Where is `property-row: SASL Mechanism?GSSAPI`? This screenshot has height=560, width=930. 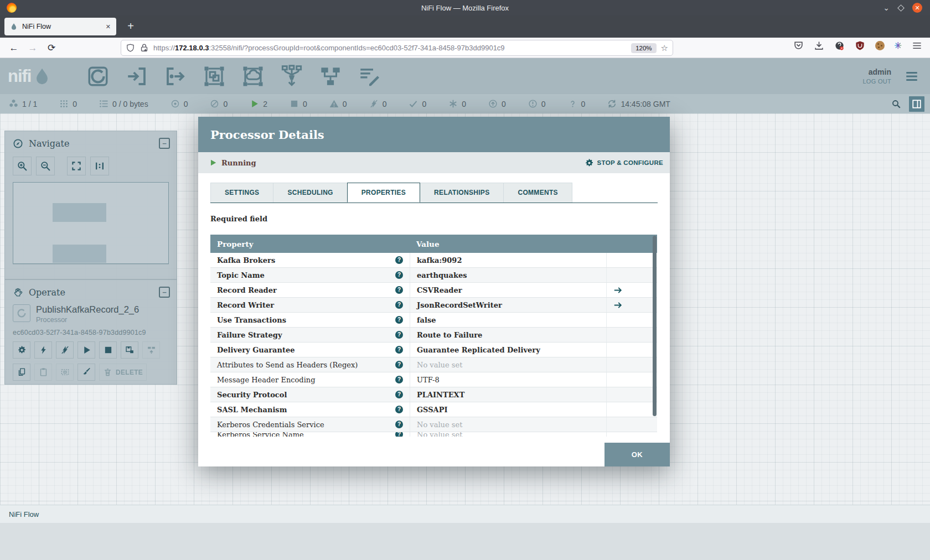 property-row: SASL Mechanism?GSSAPI is located at coordinates (434, 409).